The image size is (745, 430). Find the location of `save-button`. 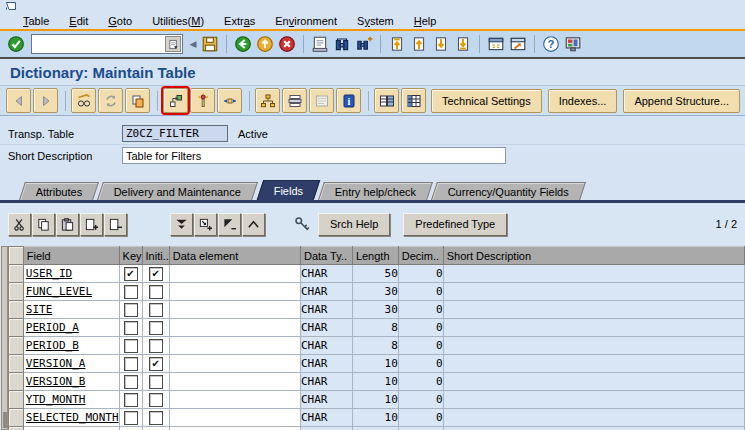

save-button is located at coordinates (210, 44).